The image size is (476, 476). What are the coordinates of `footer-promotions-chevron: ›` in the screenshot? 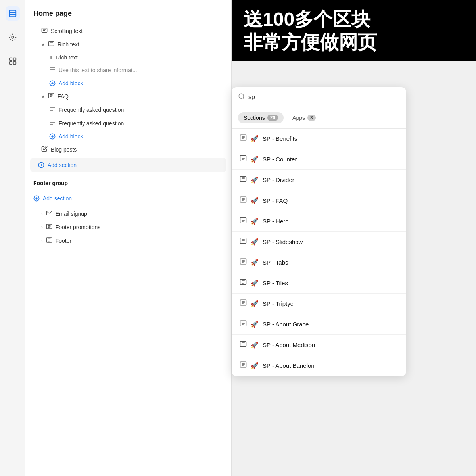 It's located at (42, 227).